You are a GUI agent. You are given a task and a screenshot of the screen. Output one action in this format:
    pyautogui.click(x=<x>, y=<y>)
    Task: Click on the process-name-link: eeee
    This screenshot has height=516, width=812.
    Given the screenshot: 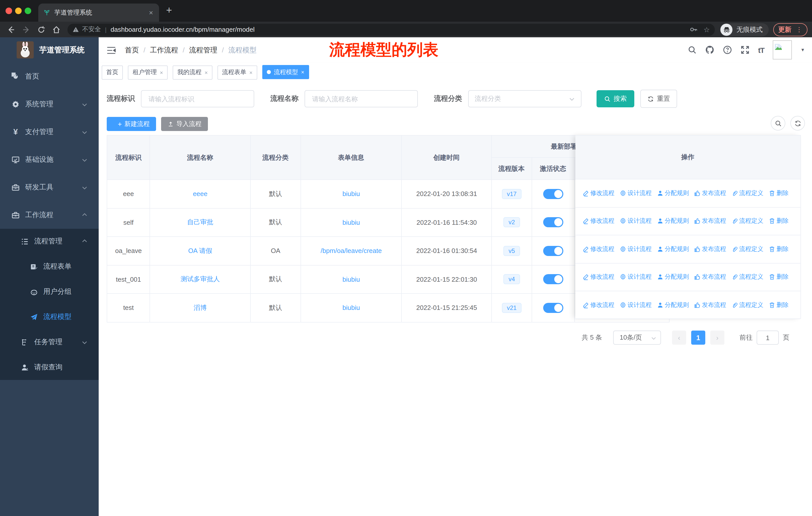 What is the action you would take?
    pyautogui.click(x=200, y=194)
    